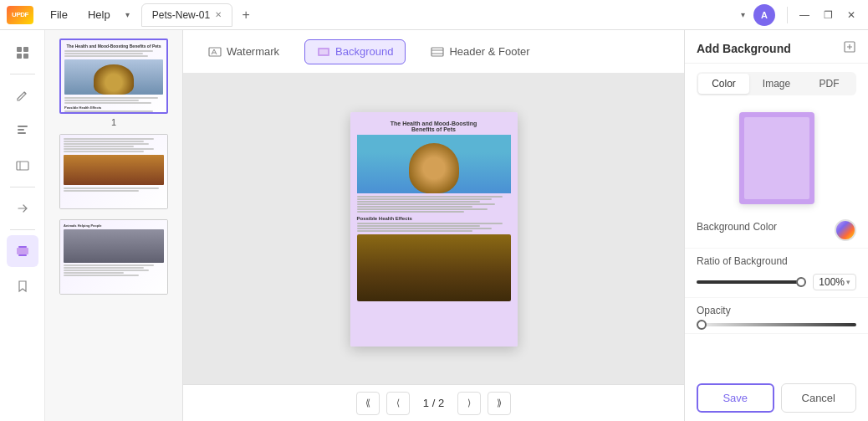 Image resolution: width=868 pixels, height=421 pixels. I want to click on cancel-button: Cancel, so click(819, 398).